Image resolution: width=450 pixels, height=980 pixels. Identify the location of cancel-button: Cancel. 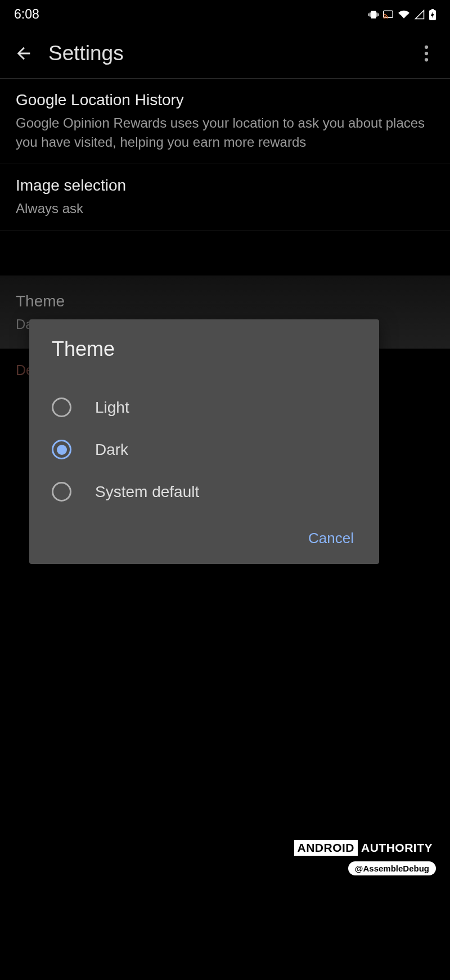
(331, 539).